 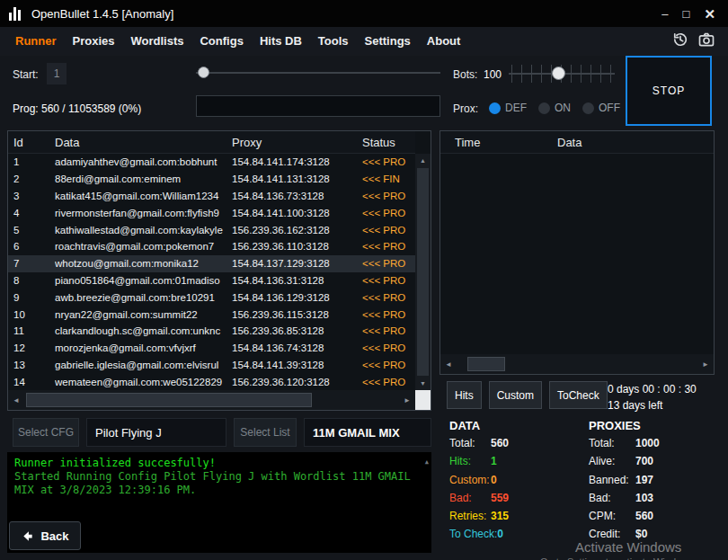 What do you see at coordinates (212, 297) in the screenshot?
I see `table-row: 9awb.breezie@gmail.com:bre10291154.84.13…` at bounding box center [212, 297].